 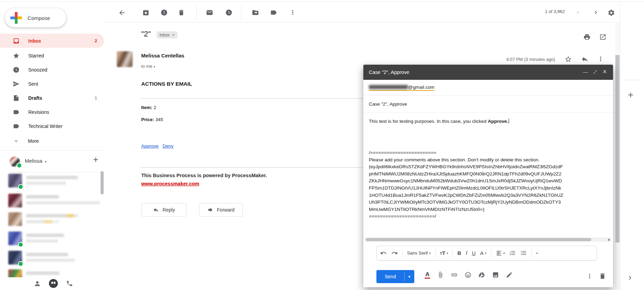 I want to click on add-contact-button: +, so click(x=96, y=160).